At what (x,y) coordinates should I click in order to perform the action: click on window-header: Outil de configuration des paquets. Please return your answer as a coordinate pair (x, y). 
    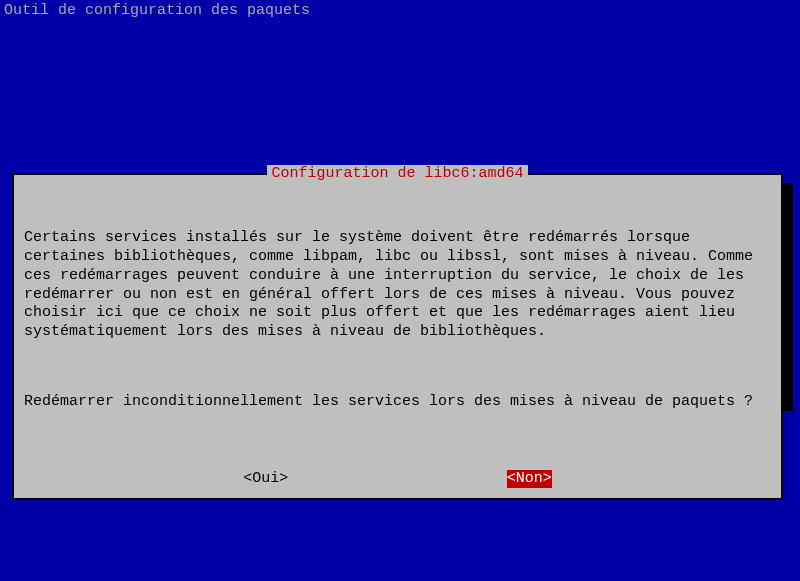
    Looking at the image, I should click on (400, 12).